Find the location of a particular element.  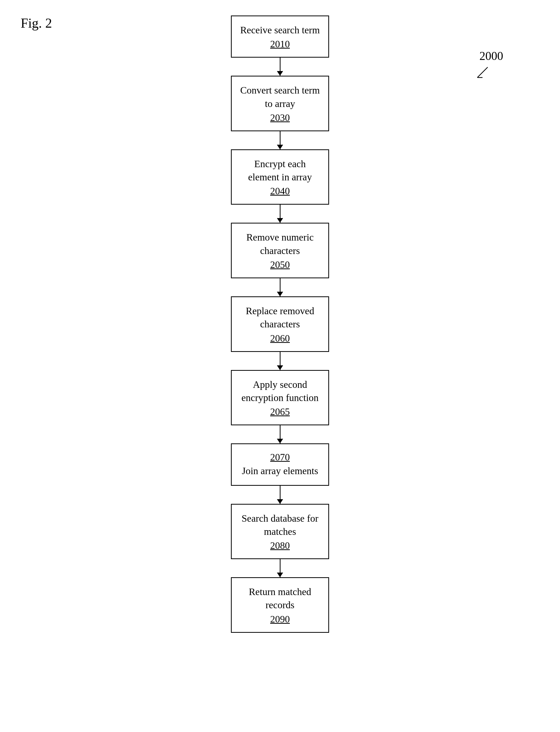

flowchart: Receive search term 2010 Convert search … is located at coordinates (280, 324).